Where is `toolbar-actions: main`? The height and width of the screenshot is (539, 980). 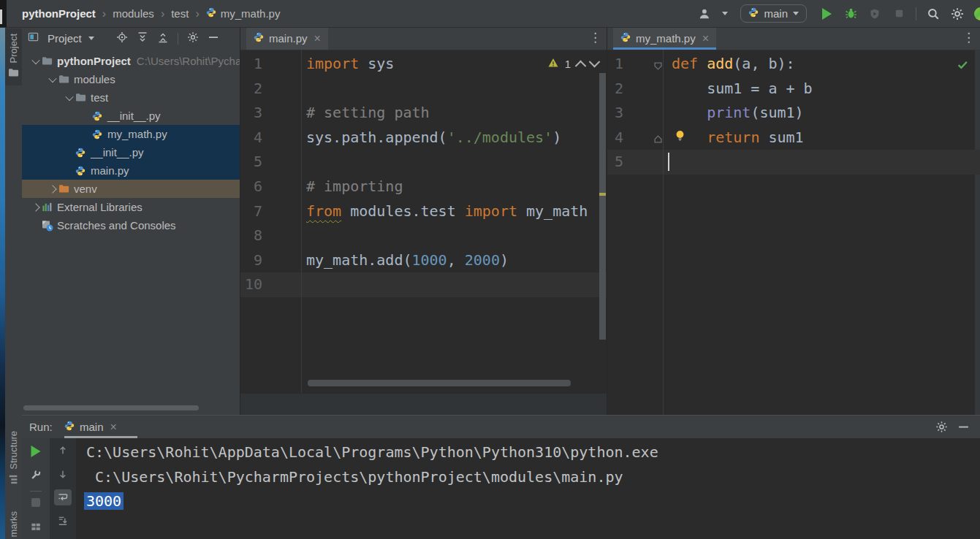
toolbar-actions: main is located at coordinates (839, 13).